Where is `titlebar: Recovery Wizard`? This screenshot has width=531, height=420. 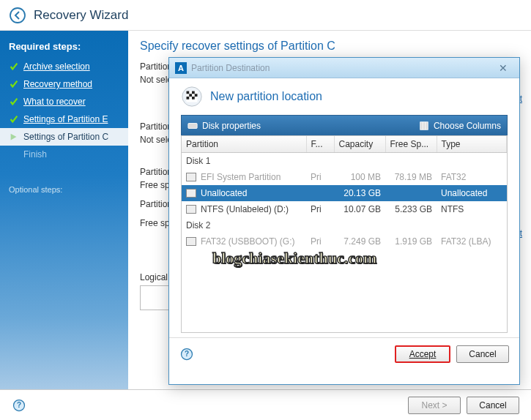
titlebar: Recovery Wizard is located at coordinates (265, 15).